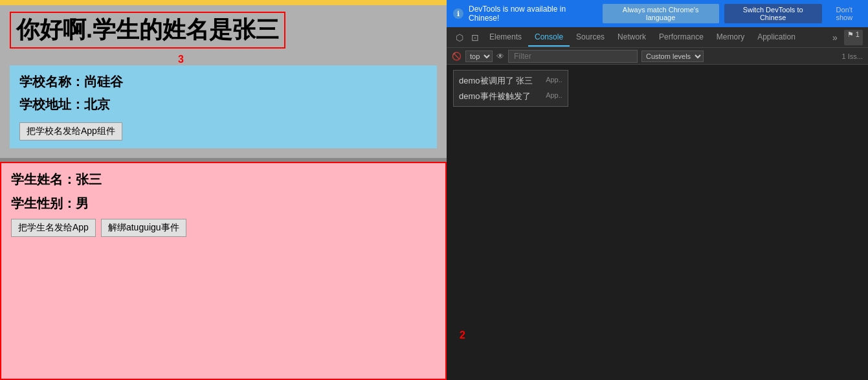  I want to click on student-gender: 学生性别：男, so click(223, 203).